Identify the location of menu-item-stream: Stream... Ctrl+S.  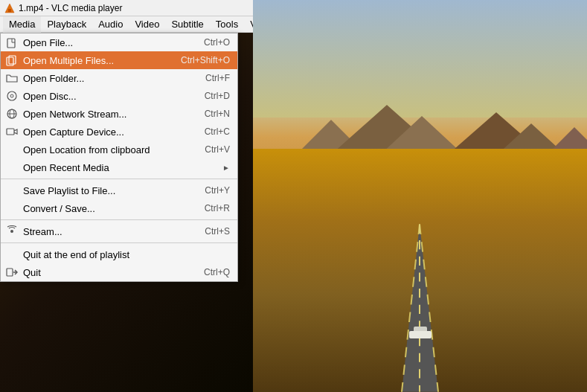
(119, 231).